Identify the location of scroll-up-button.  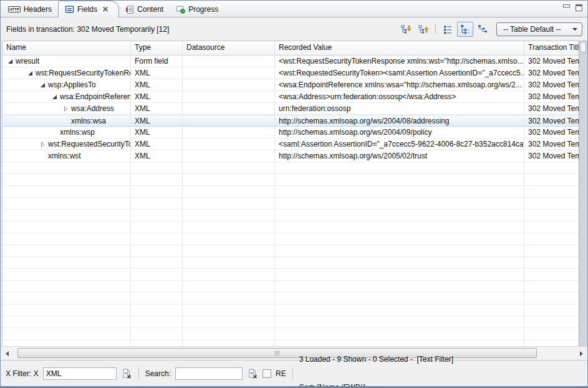
(583, 47).